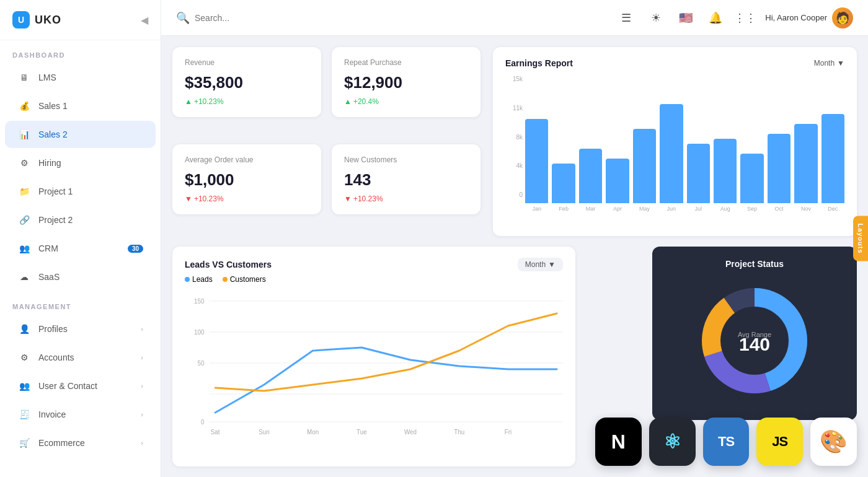  What do you see at coordinates (24, 277) in the screenshot?
I see `saas-icon: ☁` at bounding box center [24, 277].